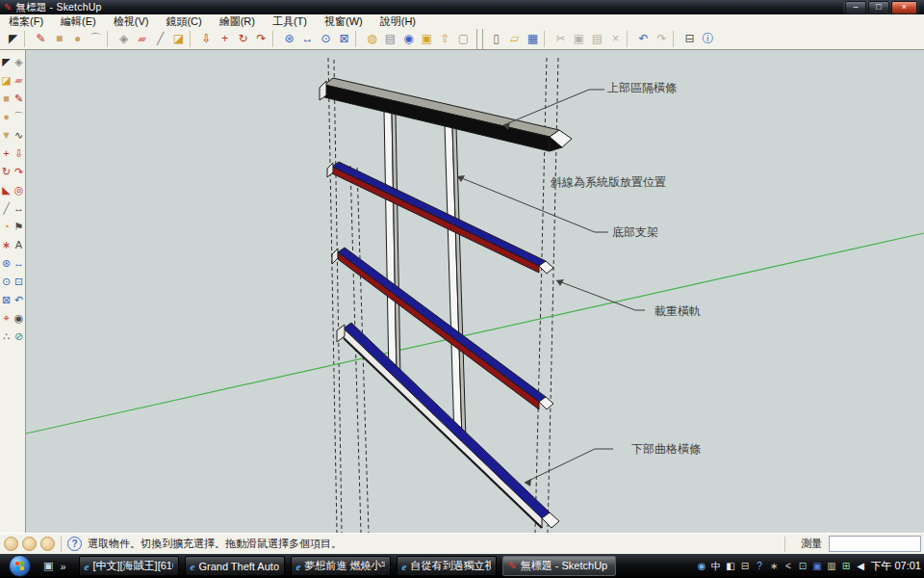 This screenshot has width=924, height=578. Describe the element at coordinates (129, 566) in the screenshot. I see `taskbar-task-onepiece: e [中文][海賊王][610...` at that location.